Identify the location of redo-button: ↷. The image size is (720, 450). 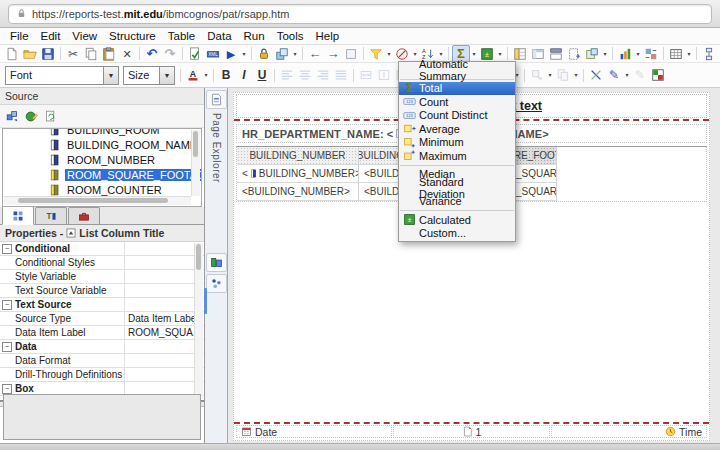
(170, 54).